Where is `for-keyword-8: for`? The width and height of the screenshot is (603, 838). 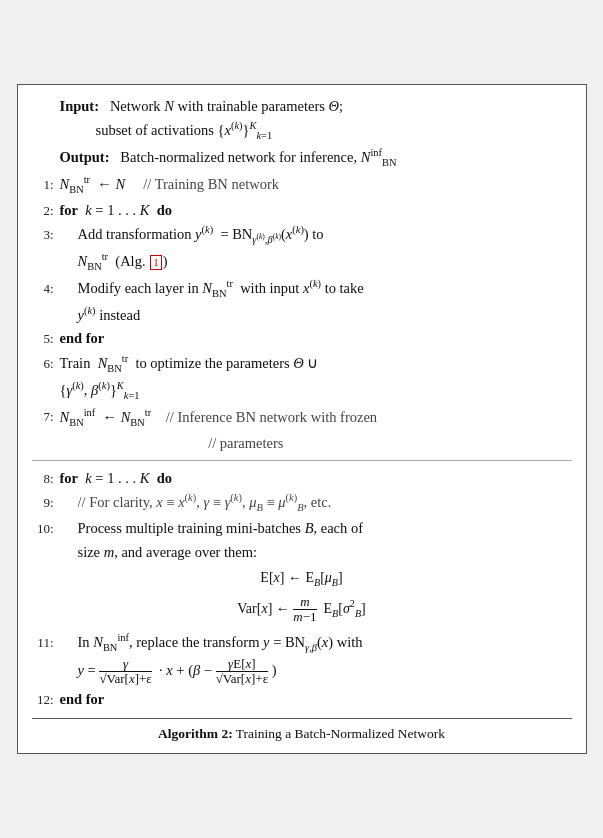
for-keyword-8: for is located at coordinates (70, 478).